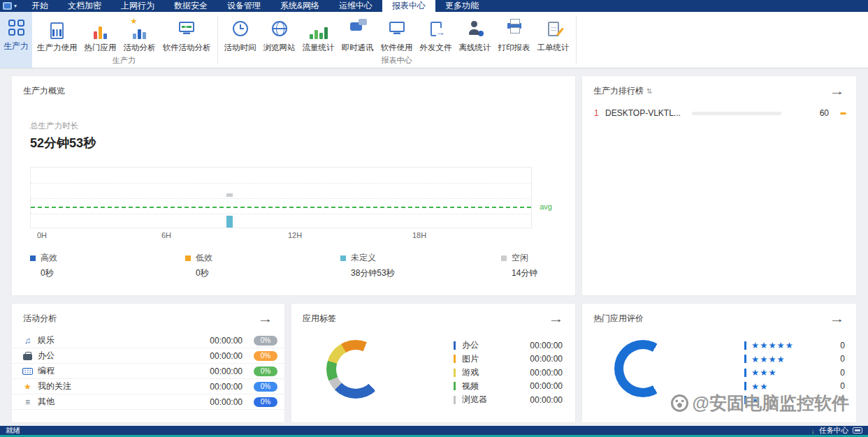 Image resolution: width=868 pixels, height=437 pixels. I want to click on card-title: 热门应用评价, so click(619, 318).